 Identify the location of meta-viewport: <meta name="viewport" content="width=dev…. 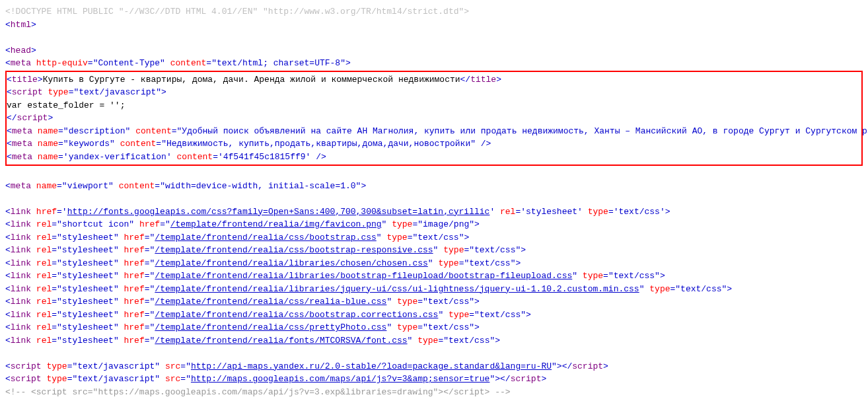
(434, 186).